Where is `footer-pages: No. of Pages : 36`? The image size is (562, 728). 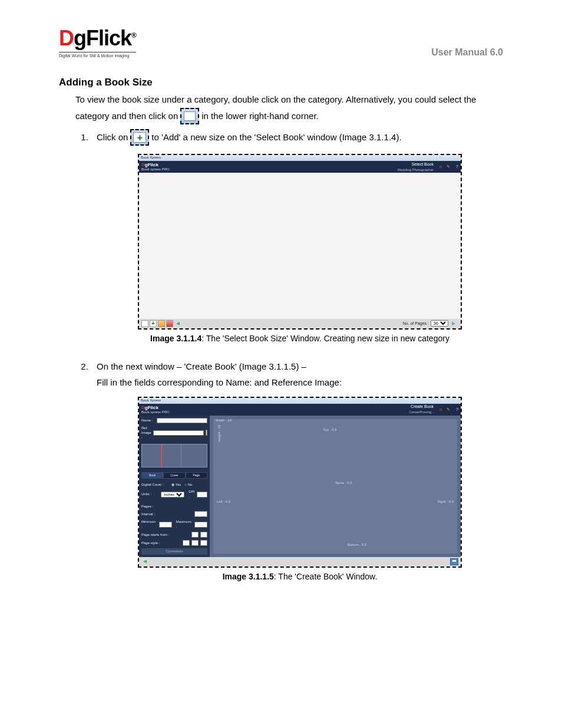
footer-pages: No. of Pages : 36 is located at coordinates (431, 324).